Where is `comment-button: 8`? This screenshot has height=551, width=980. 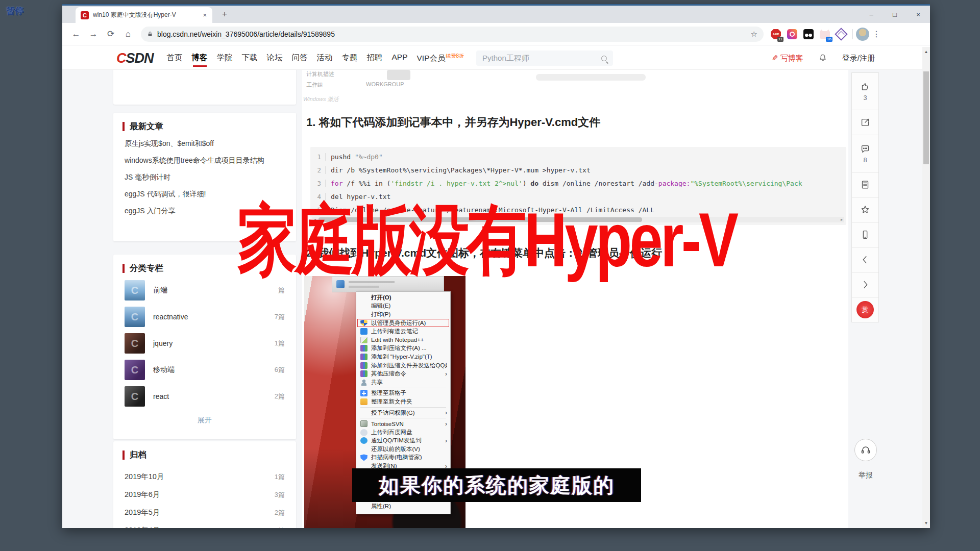
comment-button: 8 is located at coordinates (865, 154).